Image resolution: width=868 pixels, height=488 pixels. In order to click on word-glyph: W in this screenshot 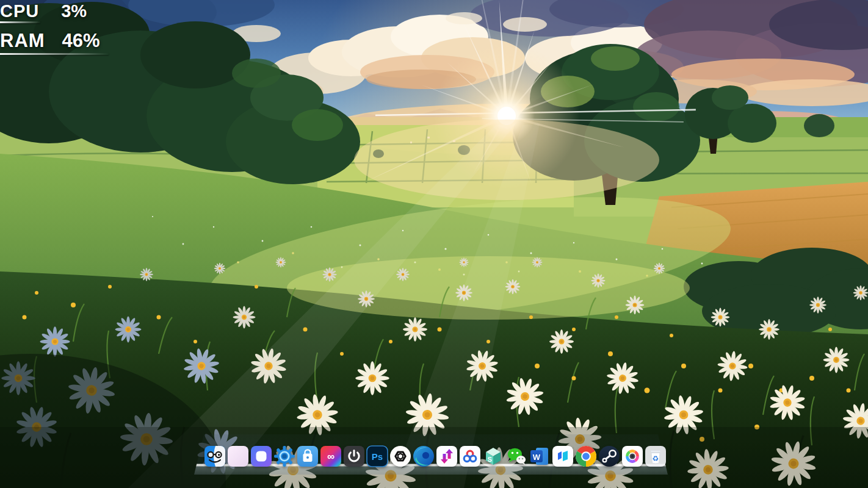, I will do `click(537, 458)`.